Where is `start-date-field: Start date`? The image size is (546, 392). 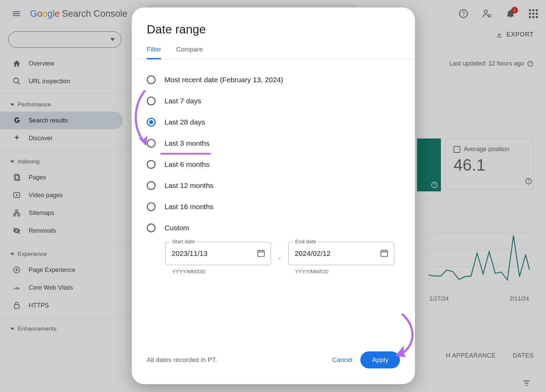 start-date-field: Start date is located at coordinates (218, 253).